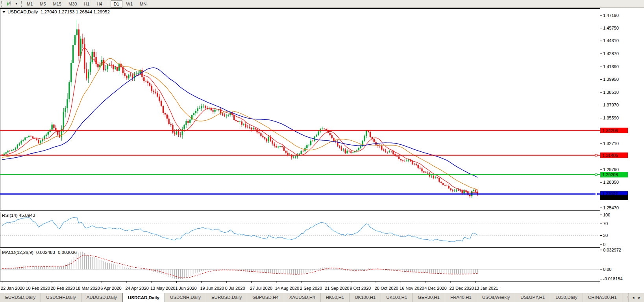  I want to click on tab-scroll-controls: ◄ ►, so click(636, 298).